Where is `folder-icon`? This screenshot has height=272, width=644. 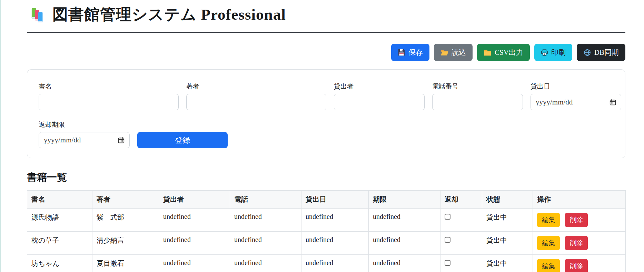
folder-icon is located at coordinates (488, 52).